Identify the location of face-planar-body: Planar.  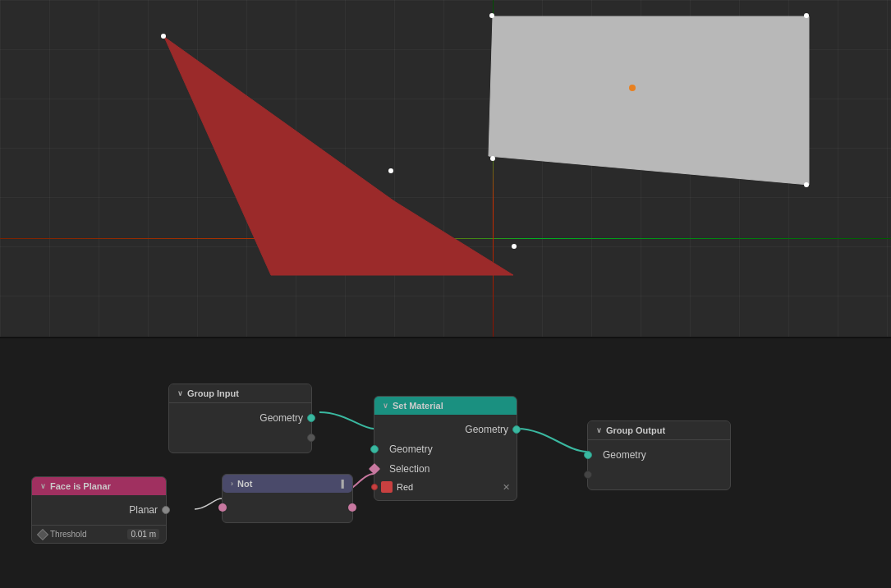
(99, 510).